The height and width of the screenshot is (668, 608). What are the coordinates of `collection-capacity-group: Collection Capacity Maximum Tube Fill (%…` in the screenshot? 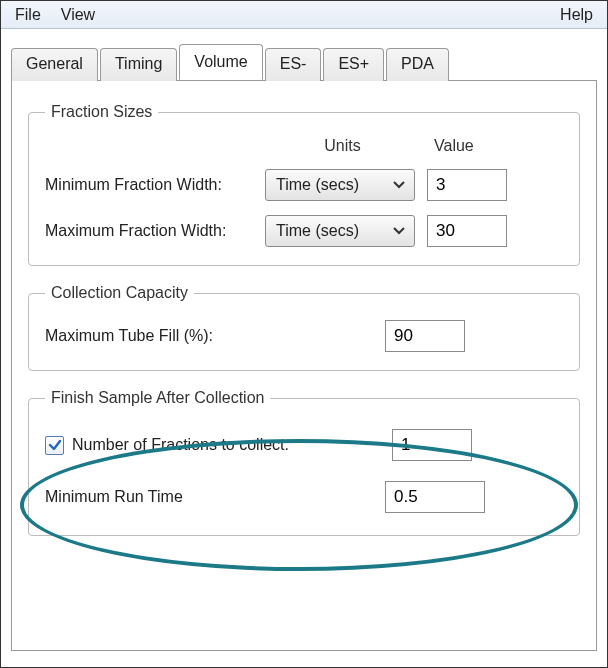 It's located at (304, 328).